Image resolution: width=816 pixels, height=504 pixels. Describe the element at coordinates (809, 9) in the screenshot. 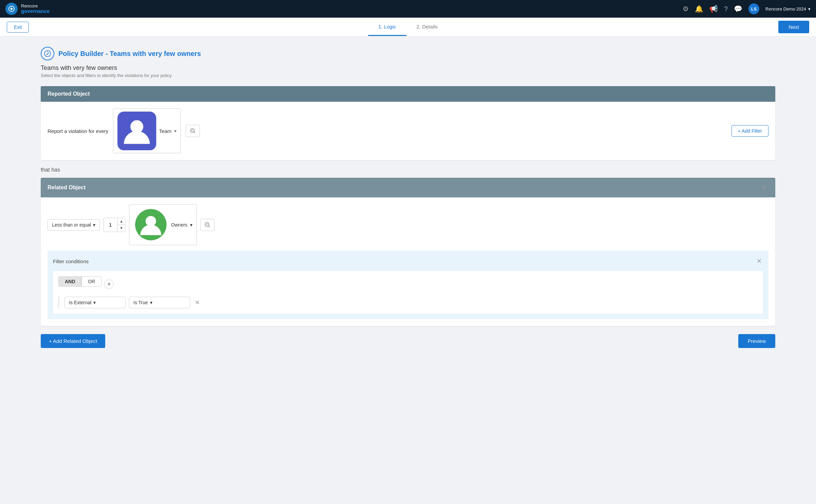

I see `user-chevron-icon: ▾` at that location.